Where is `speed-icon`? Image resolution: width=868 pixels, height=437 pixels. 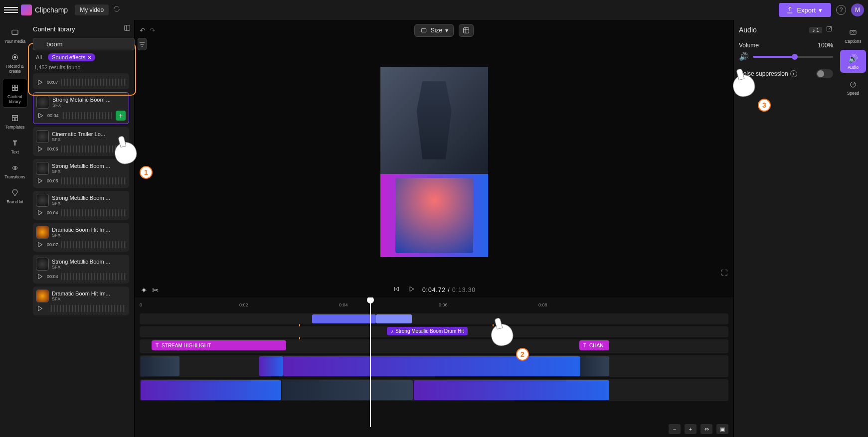
speed-icon is located at coordinates (853, 84).